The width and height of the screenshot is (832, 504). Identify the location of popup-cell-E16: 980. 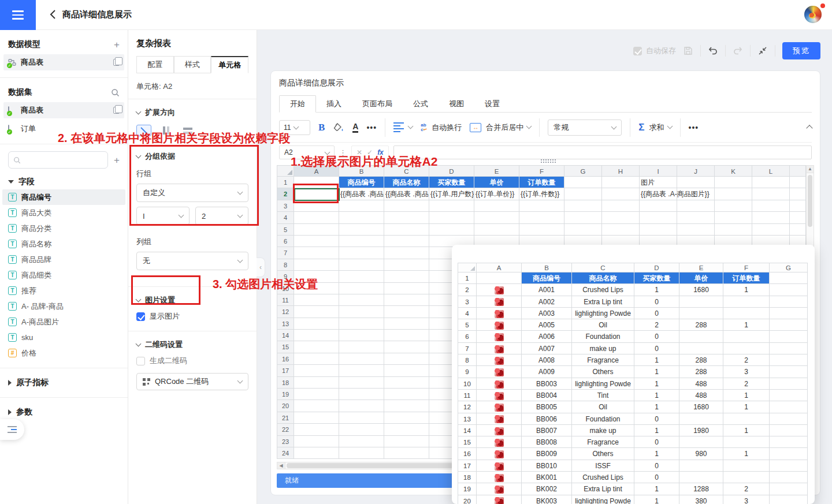
(701, 454).